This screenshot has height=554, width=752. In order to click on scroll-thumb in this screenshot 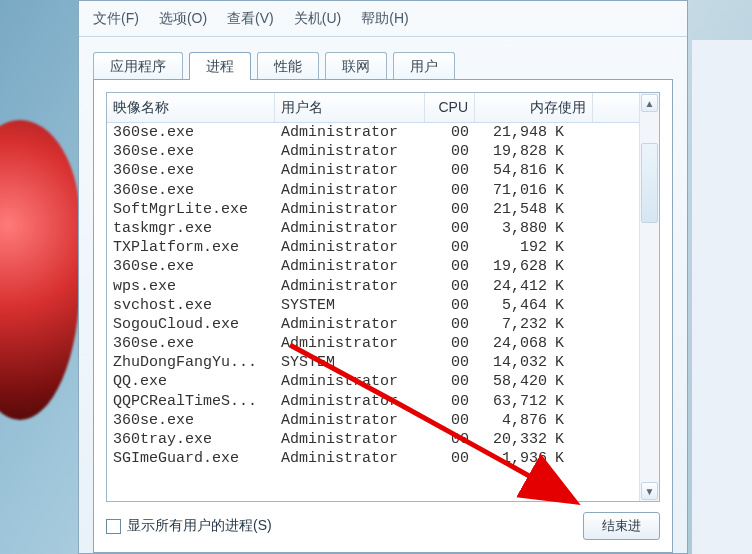, I will do `click(650, 183)`.